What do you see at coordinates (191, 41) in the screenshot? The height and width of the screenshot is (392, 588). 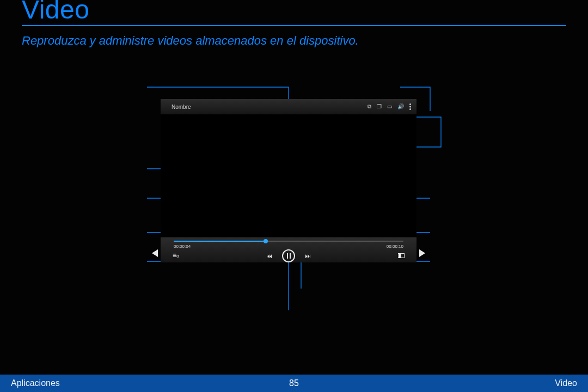 I see `page-subtitle: Reproduzca y administre videos almacenad…` at bounding box center [191, 41].